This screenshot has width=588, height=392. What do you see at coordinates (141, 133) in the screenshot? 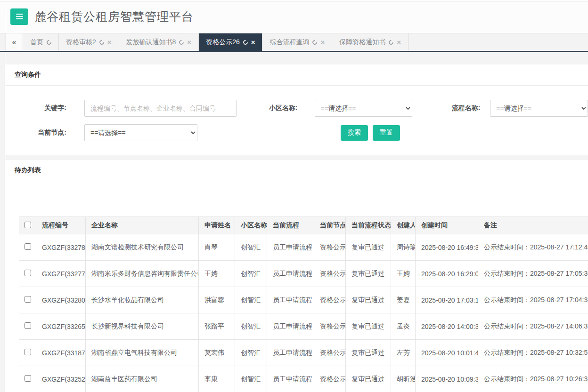
I see `current-node-select: ==请选择==` at bounding box center [141, 133].